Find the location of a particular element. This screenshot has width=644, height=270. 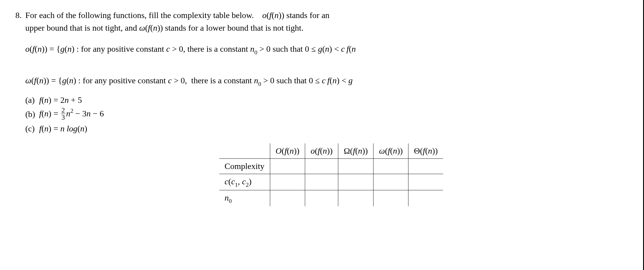

intro-text: For each of the following functions, fil… is located at coordinates (331, 22).